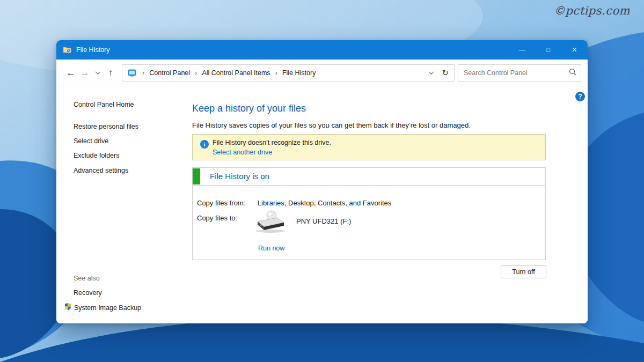  What do you see at coordinates (573, 73) in the screenshot?
I see `search-icon` at bounding box center [573, 73].